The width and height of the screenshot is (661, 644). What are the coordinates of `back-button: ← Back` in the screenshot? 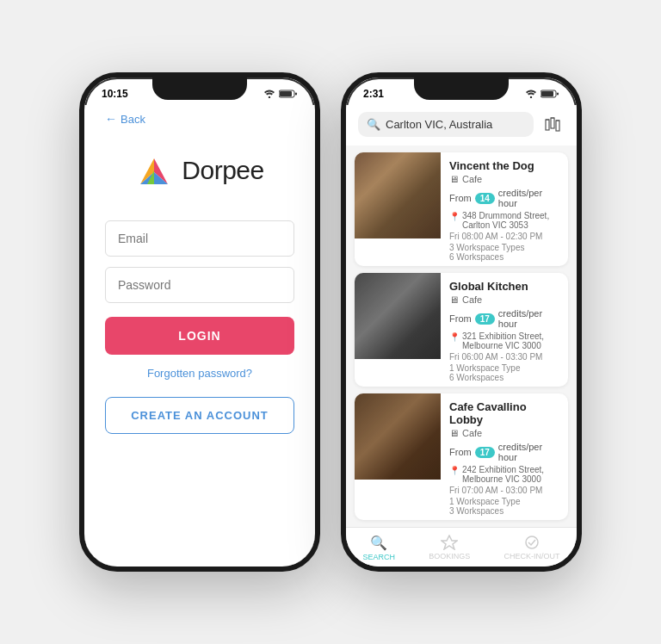 It's located at (126, 119).